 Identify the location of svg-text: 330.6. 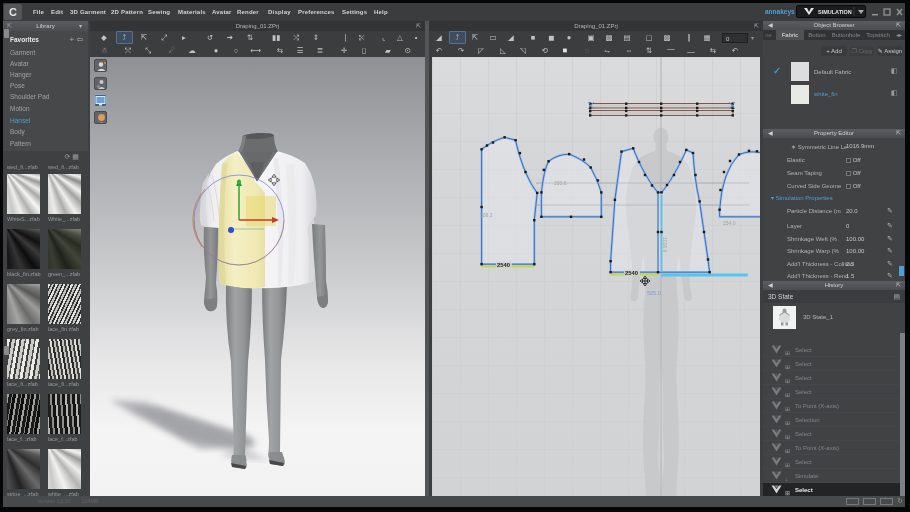
(560, 183).